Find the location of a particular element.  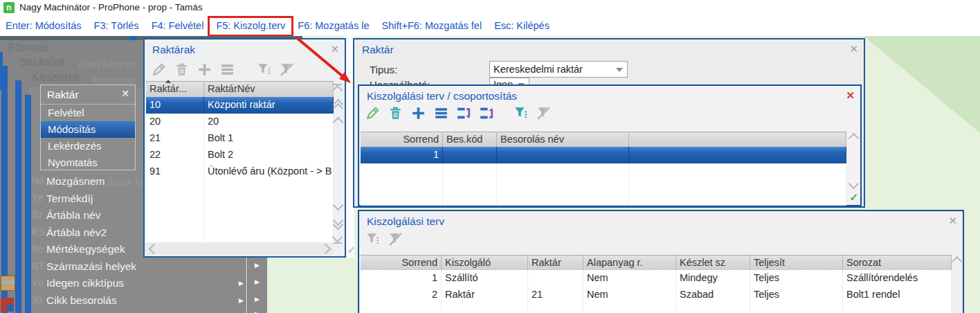

scroll-to-top-button is located at coordinates (338, 89).